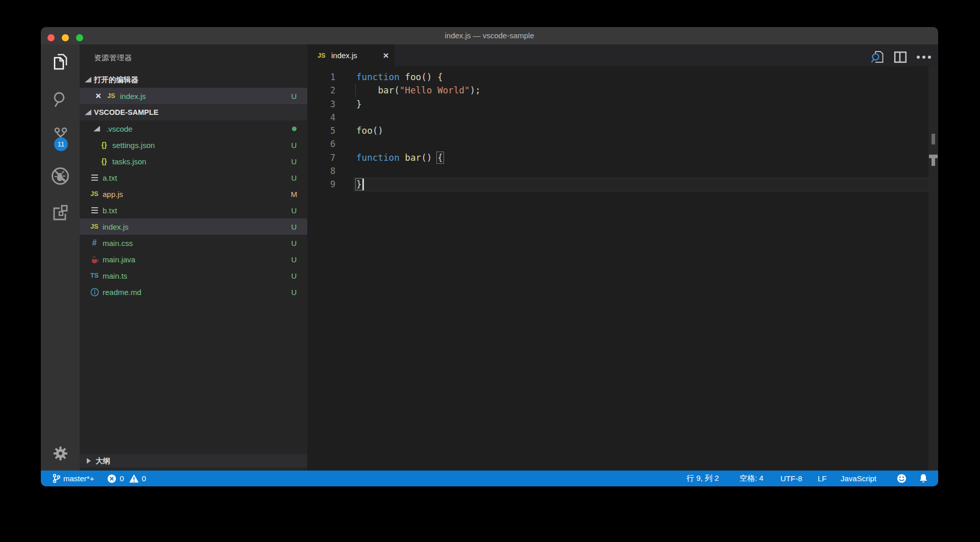  What do you see at coordinates (60, 62) in the screenshot?
I see `activity-files` at bounding box center [60, 62].